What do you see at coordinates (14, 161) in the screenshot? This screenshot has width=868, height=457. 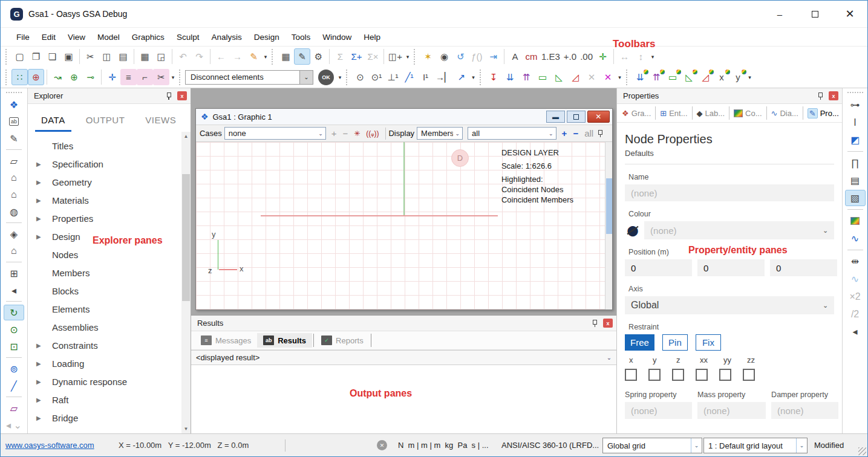 I see `view-envelope: ▱` at bounding box center [14, 161].